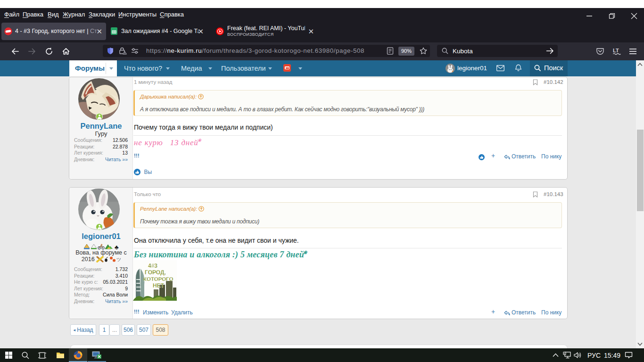  Describe the element at coordinates (153, 266) in the screenshot. I see `svg-text: 4#3` at that location.